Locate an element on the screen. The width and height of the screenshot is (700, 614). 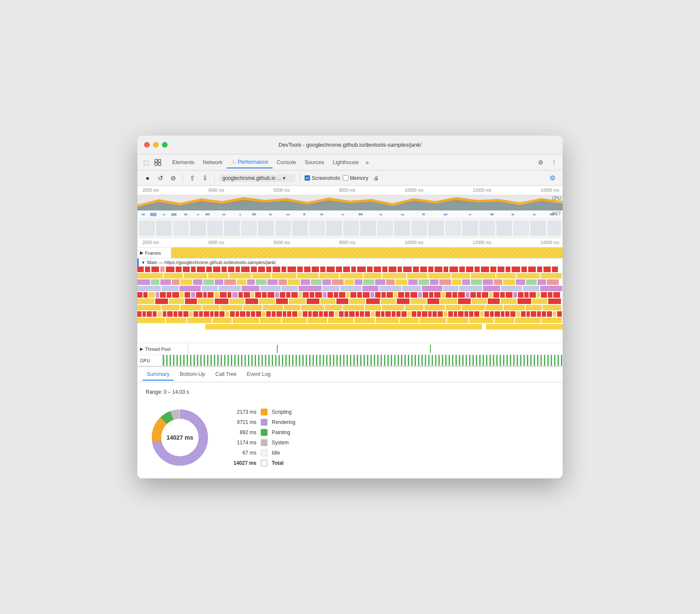
idle-value: 67 ms is located at coordinates (244, 453).